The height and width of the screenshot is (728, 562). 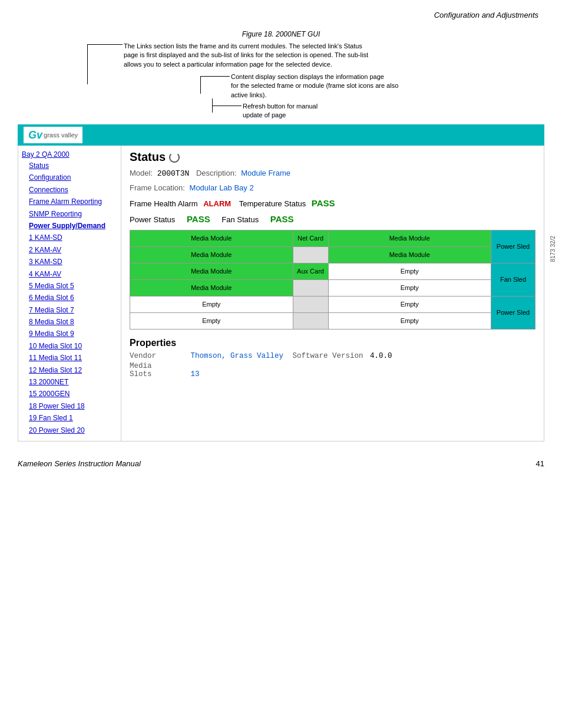 I want to click on sidebar-link-snmp: SNMP Reporting, so click(x=70, y=214).